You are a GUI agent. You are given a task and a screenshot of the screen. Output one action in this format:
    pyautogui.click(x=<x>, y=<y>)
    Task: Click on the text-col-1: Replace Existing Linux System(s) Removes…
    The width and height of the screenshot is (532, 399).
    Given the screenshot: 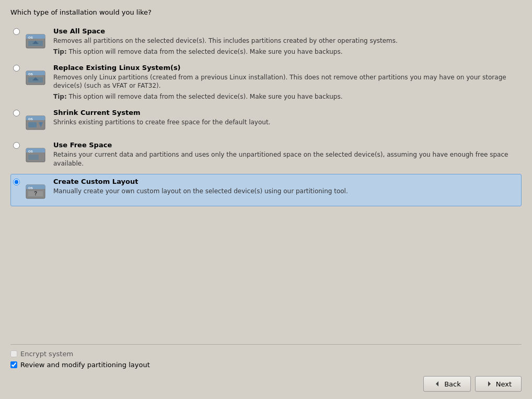 What is the action you would take?
    pyautogui.click(x=286, y=83)
    